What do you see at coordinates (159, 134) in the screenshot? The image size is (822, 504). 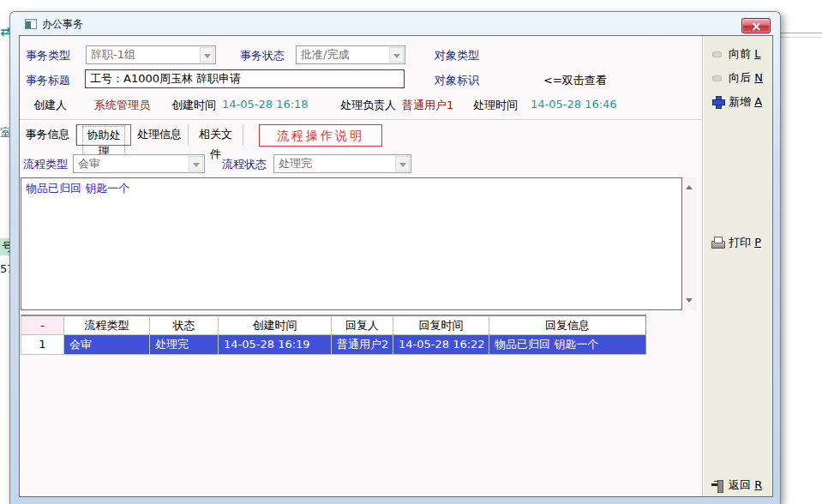 I see `tab-label: 处理信息` at bounding box center [159, 134].